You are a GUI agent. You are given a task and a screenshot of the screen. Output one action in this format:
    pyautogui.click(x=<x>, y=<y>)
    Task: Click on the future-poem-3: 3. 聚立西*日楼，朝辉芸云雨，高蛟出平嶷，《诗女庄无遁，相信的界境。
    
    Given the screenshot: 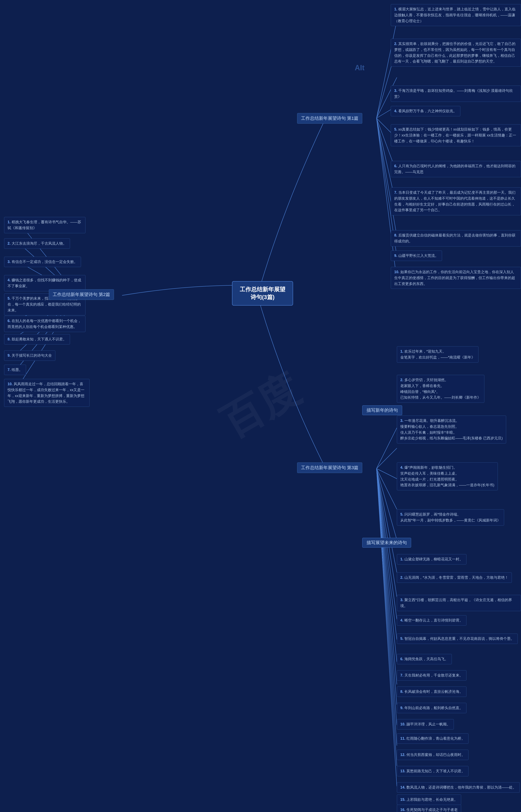 What is the action you would take?
    pyautogui.click(x=459, y=603)
    